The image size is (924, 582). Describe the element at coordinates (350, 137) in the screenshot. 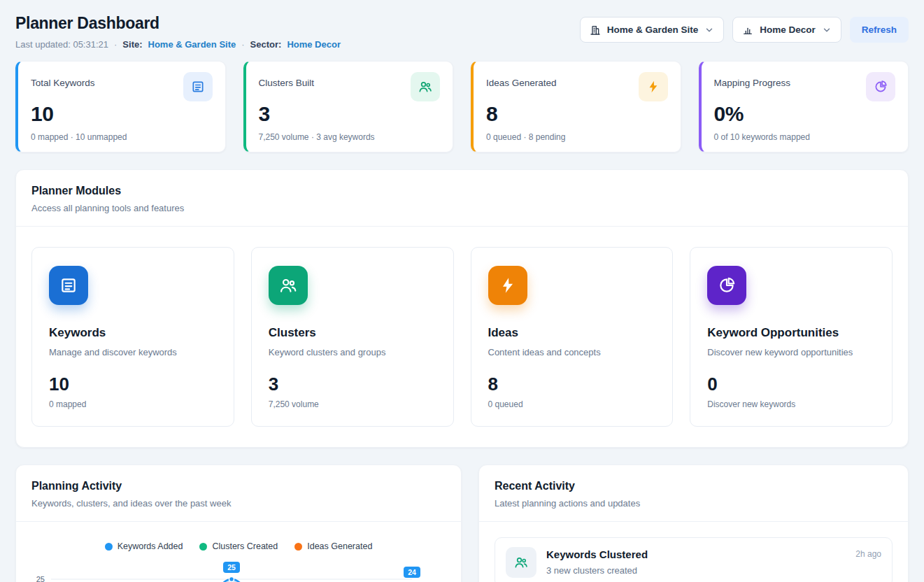

I see `stat-caption: 7,250 volume · 3 avg keywords` at that location.